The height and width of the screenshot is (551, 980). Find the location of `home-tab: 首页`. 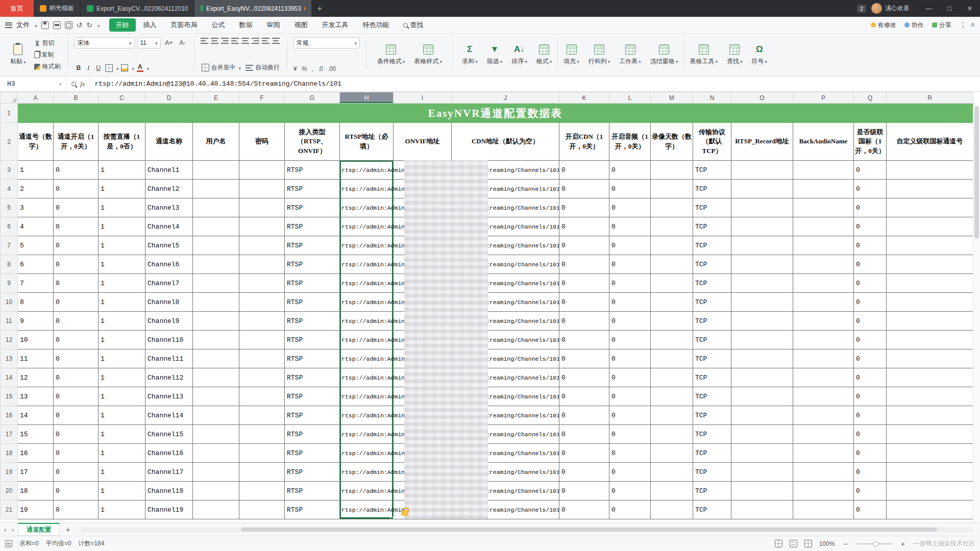

home-tab: 首页 is located at coordinates (17, 8).